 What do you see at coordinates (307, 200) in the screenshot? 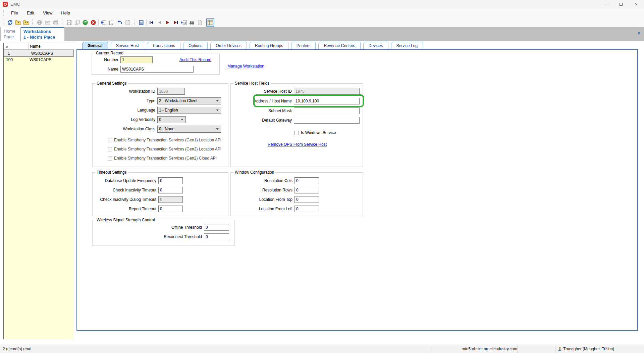
I see `location-from-top-field: 0` at bounding box center [307, 200].